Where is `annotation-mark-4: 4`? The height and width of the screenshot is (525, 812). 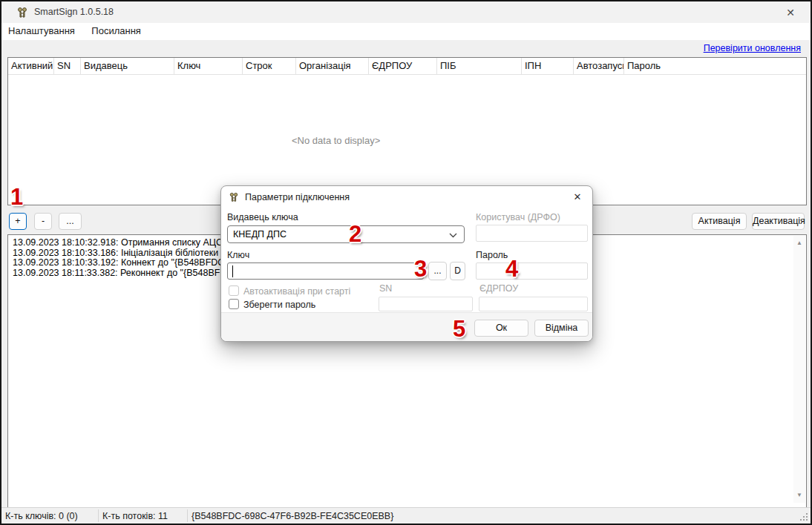
annotation-mark-4: 4 is located at coordinates (512, 269).